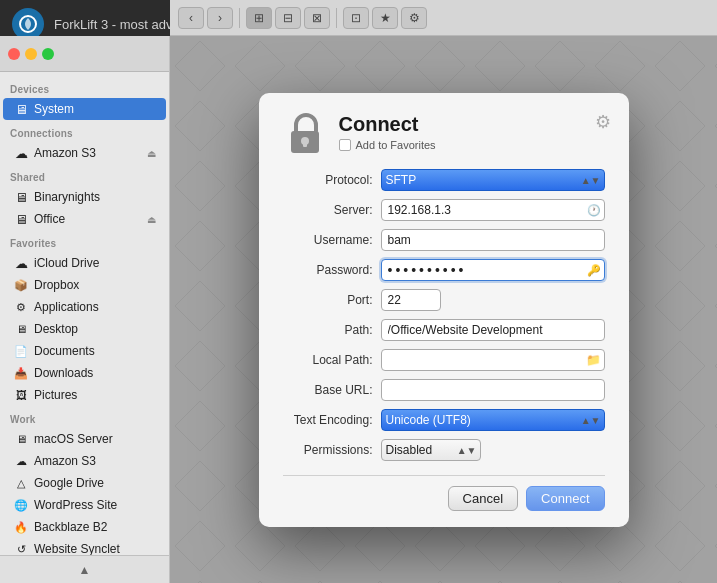 The height and width of the screenshot is (583, 717). Describe the element at coordinates (84, 505) in the screenshot. I see `sidebar-item-wordpress: 🌐 WordPress Site` at that location.